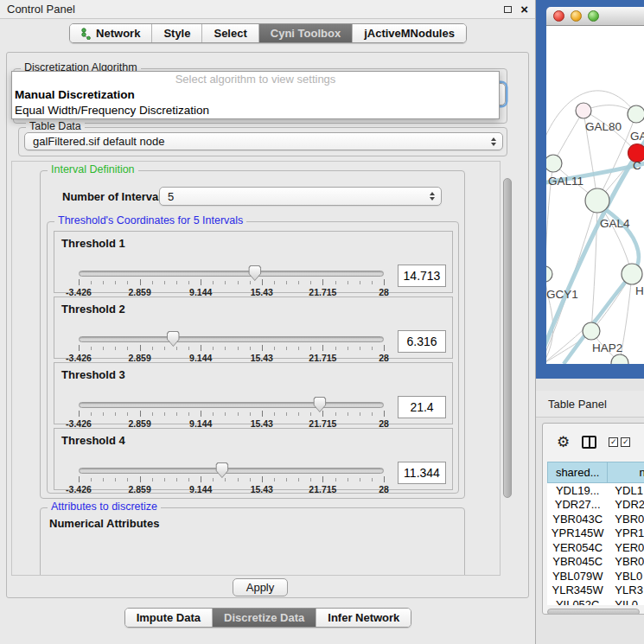 The width and height of the screenshot is (644, 644). What do you see at coordinates (507, 368) in the screenshot?
I see `settings-scrollbar` at bounding box center [507, 368].